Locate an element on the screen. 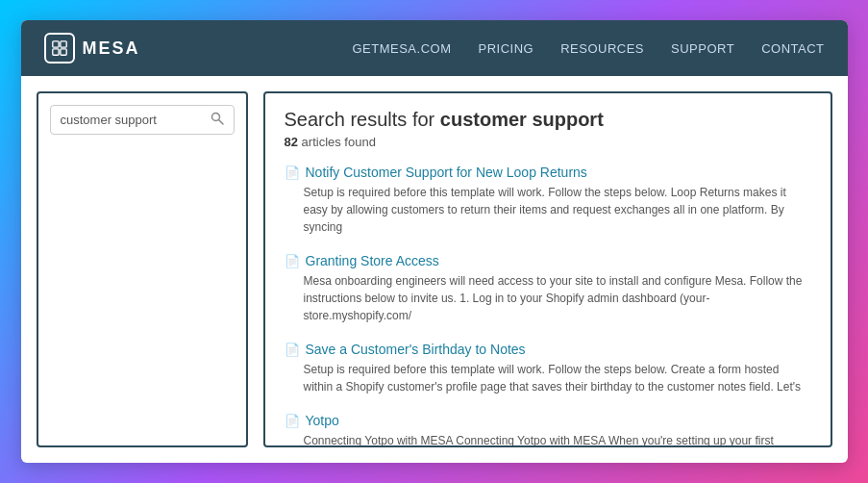 The height and width of the screenshot is (483, 868). result-item-2: 📄 Save a Customer's Birthday to Notes Se… is located at coordinates (548, 369).